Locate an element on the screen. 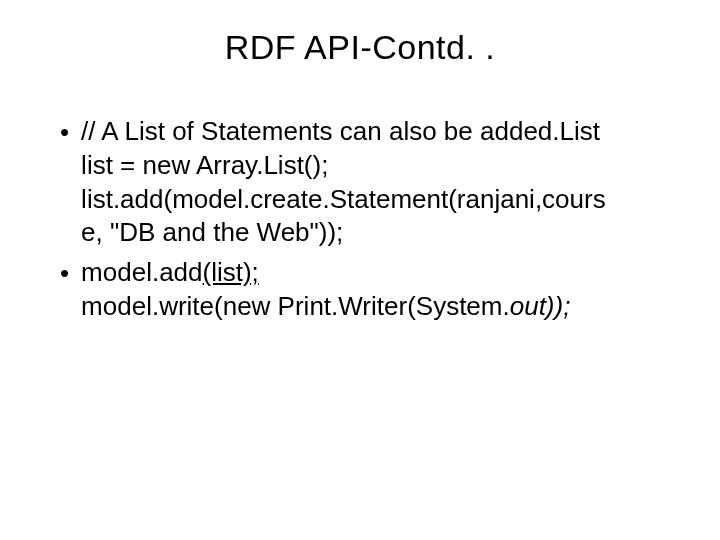 The width and height of the screenshot is (720, 540). b1-line1: // A List of Statements can also be adde… is located at coordinates (340, 131).